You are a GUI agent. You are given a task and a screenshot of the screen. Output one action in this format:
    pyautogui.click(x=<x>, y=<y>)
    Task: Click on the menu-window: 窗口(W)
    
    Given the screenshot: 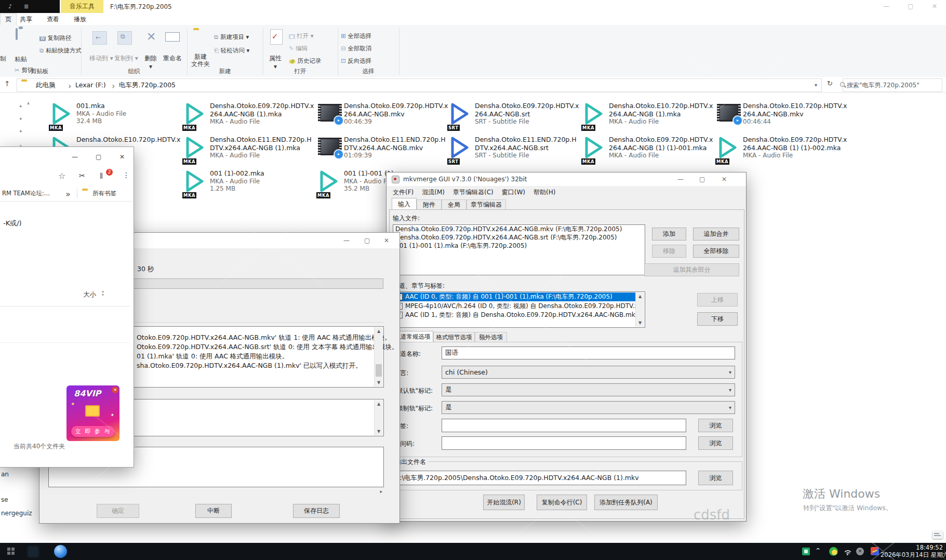 What is the action you would take?
    pyautogui.click(x=513, y=193)
    